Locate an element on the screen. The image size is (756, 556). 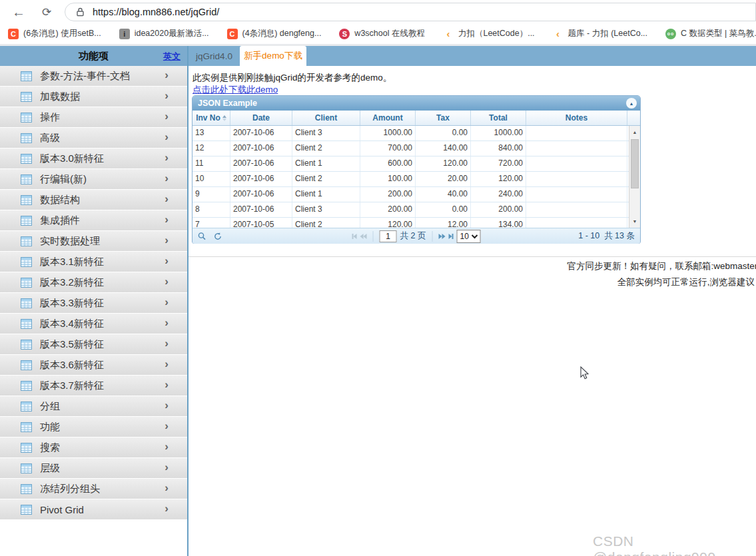
tab-jqgrid40: jqGrid4.0 is located at coordinates (214, 56).